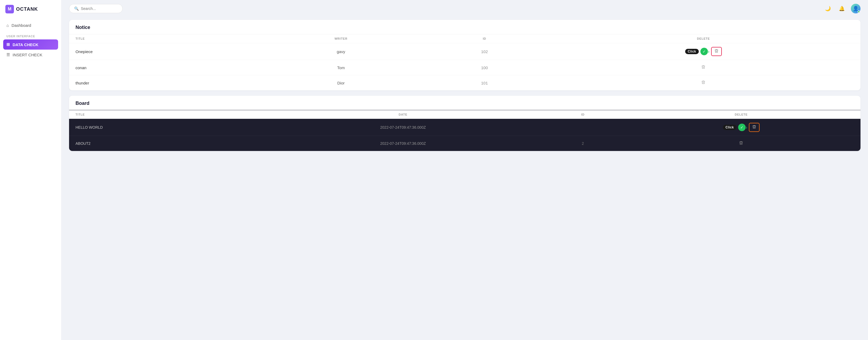 The height and width of the screenshot is (340, 868). I want to click on notice-col-delete: DELETE, so click(704, 39).